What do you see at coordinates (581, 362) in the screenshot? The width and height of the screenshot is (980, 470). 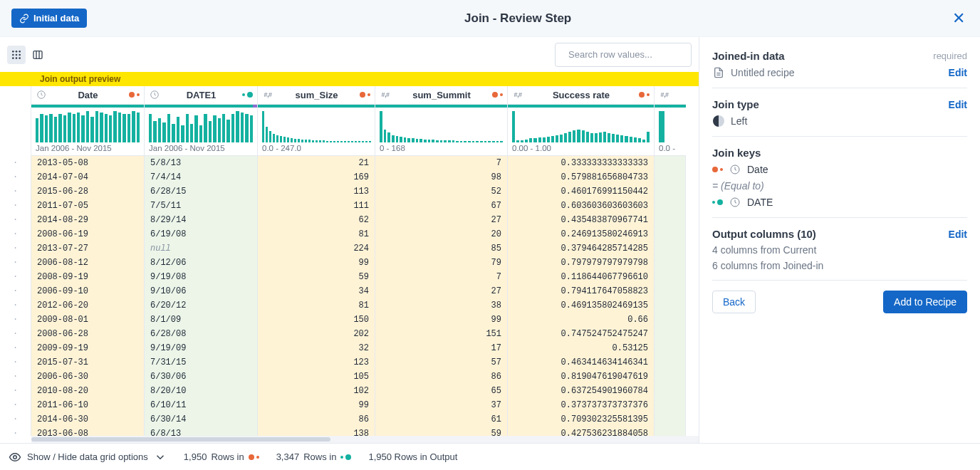 I see `cell-success-rate: 0.463414634146341` at bounding box center [581, 362].